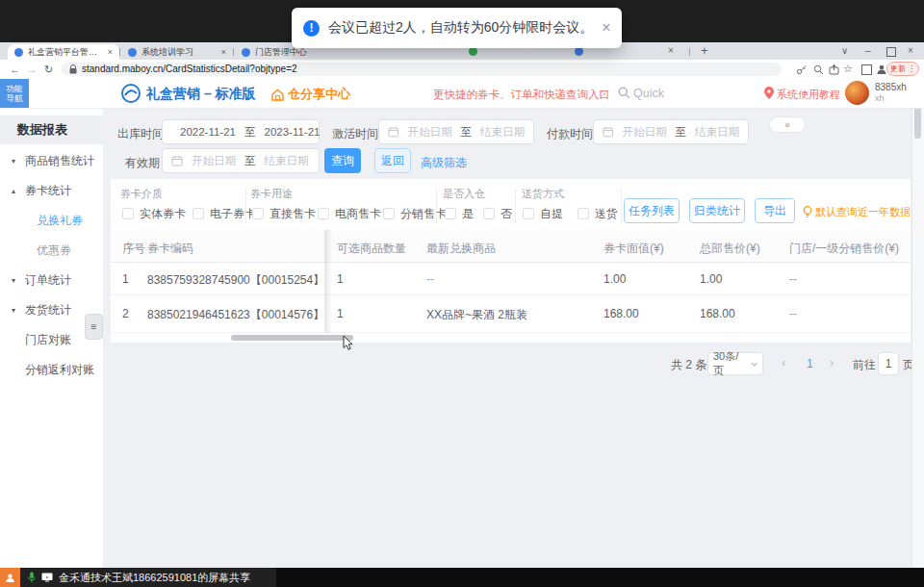 The image size is (924, 587). What do you see at coordinates (14, 93) in the screenshot?
I see `nav-toggle-button: 功能 导航` at bounding box center [14, 93].